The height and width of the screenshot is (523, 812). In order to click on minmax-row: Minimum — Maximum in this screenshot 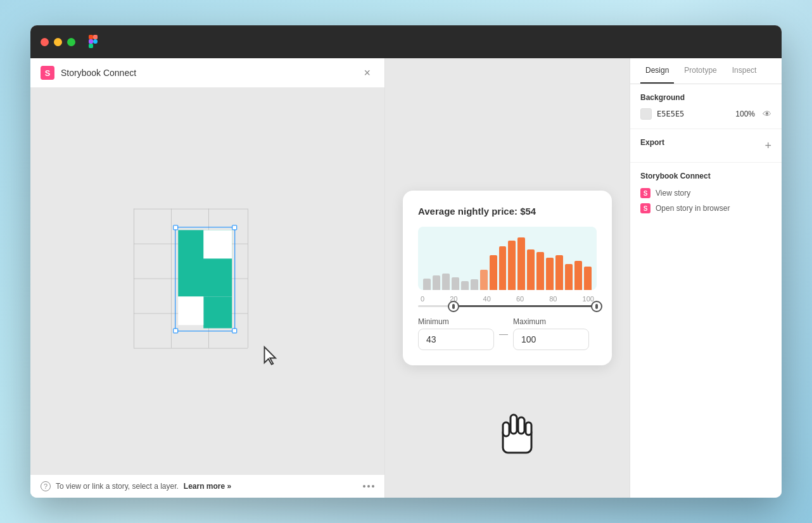, I will do `click(507, 334)`.